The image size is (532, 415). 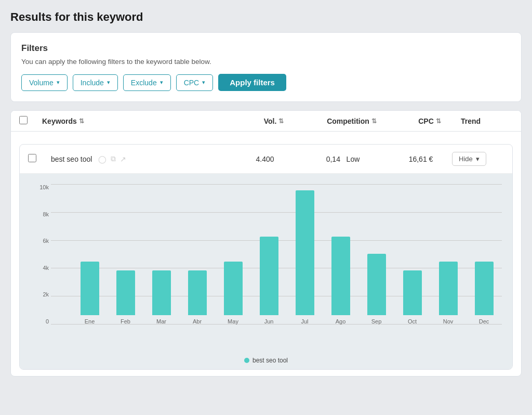 What do you see at coordinates (266, 48) in the screenshot?
I see `filters-title: Filters` at bounding box center [266, 48].